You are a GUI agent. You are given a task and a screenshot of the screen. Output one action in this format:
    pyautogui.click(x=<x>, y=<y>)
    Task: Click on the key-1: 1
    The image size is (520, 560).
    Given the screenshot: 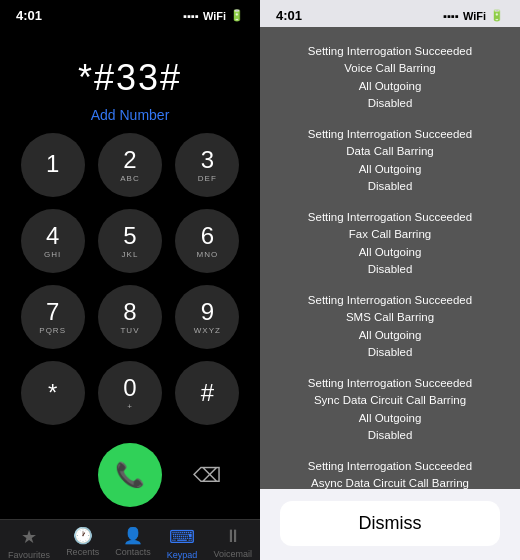 What is the action you would take?
    pyautogui.click(x=53, y=165)
    